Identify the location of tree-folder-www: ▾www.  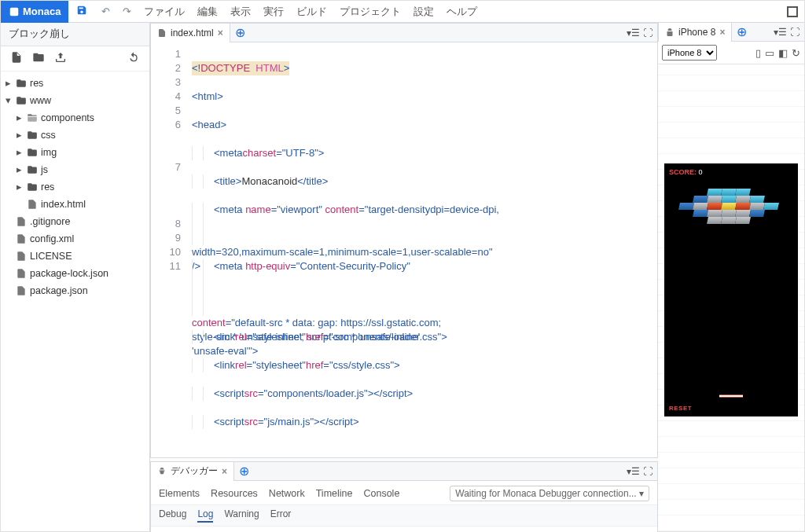
(77, 101).